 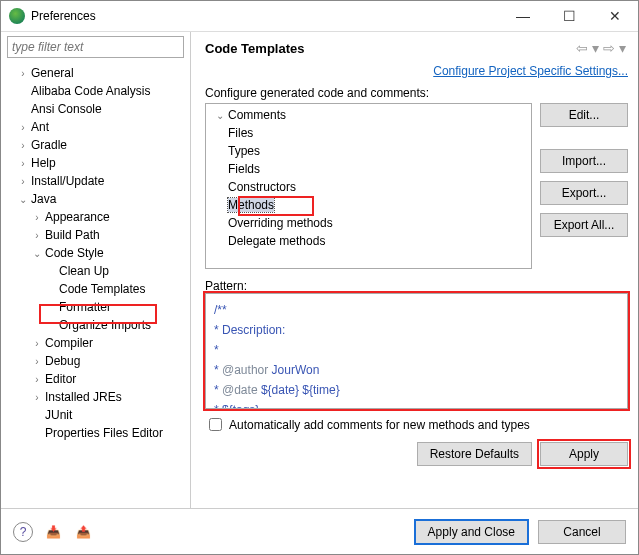 I want to click on cancel-button: Cancel, so click(x=582, y=532).